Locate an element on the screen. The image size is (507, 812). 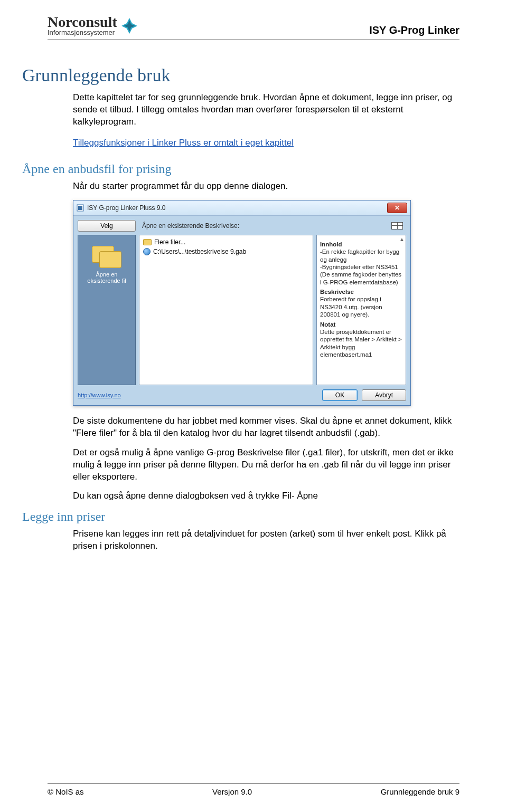
info-text-beskrivelse: Forberedt for oppslag i NS3420 4.utg. (v… is located at coordinates (361, 307).